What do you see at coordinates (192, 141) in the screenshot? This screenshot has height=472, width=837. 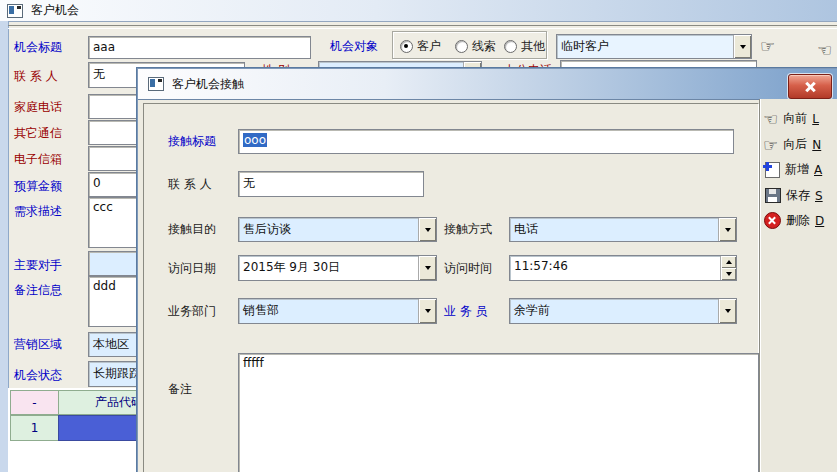 I see `label-contact-title: 接触标题` at bounding box center [192, 141].